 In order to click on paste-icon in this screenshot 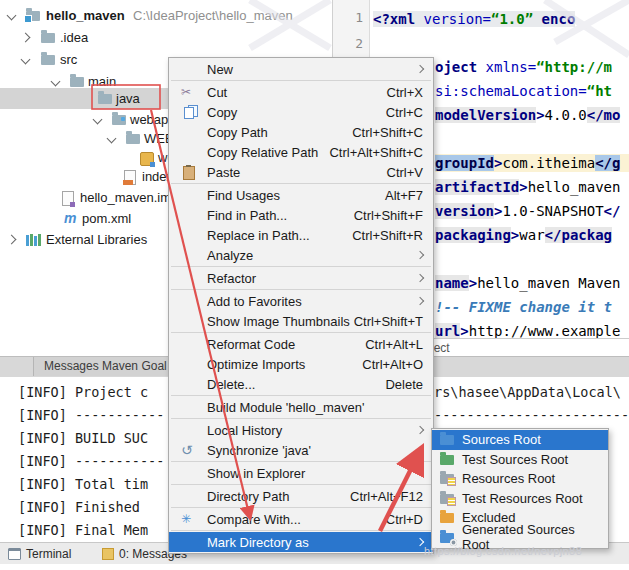, I will do `click(189, 173)`.